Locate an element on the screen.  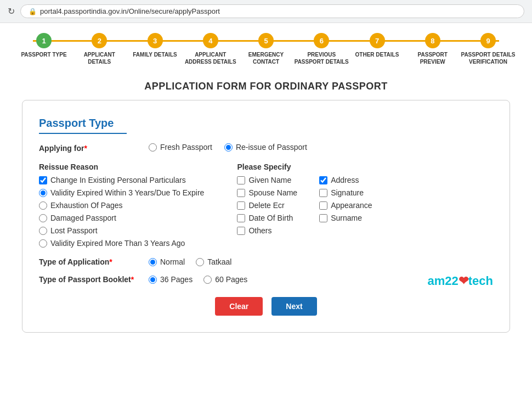
step-label-6: PREVIOUS PASSPORT DETAILS is located at coordinates (321, 58).